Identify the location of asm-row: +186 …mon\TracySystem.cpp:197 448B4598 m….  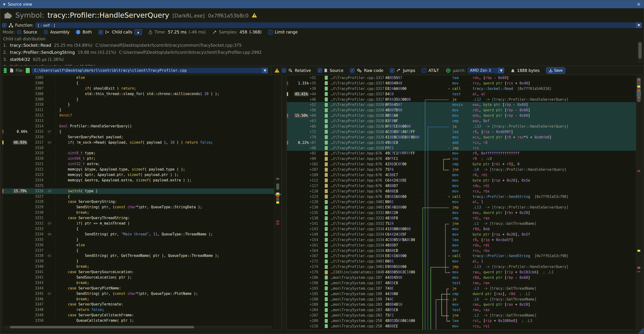
(462, 278).